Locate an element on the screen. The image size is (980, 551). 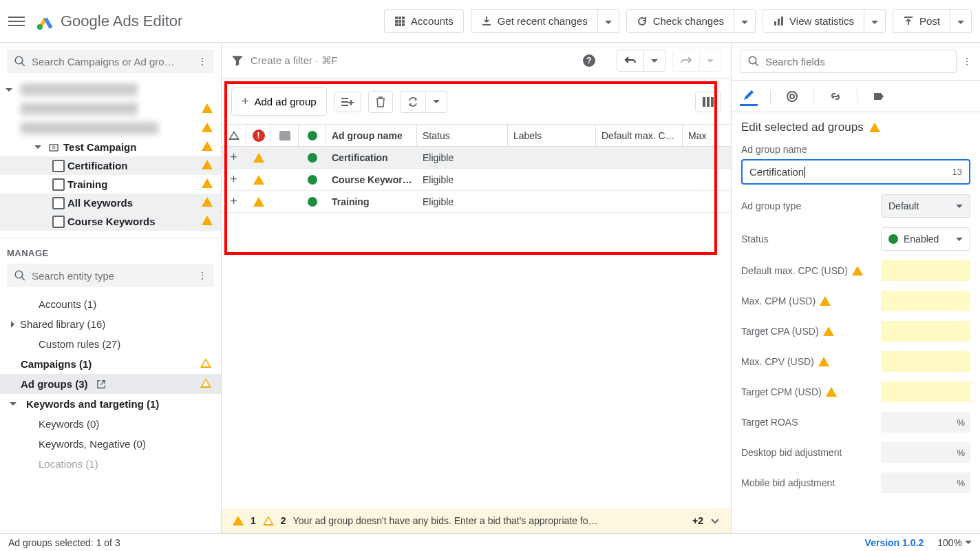
col-labels: Labels is located at coordinates (552, 135).